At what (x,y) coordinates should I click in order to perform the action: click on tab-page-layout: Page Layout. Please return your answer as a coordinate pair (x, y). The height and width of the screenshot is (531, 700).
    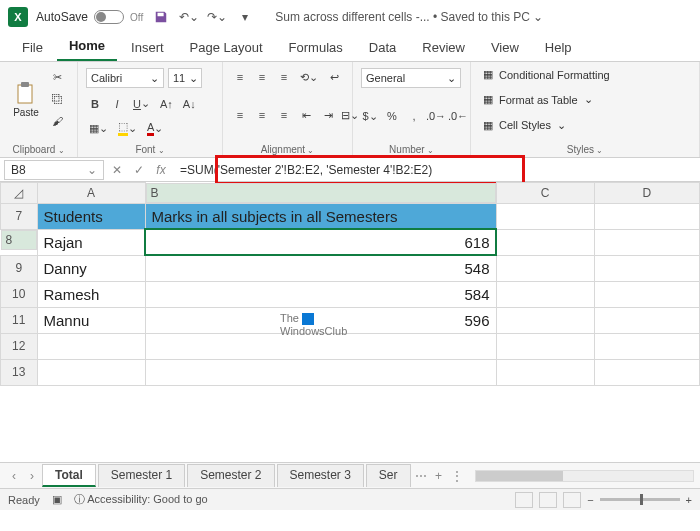
    Looking at the image, I should click on (226, 48).